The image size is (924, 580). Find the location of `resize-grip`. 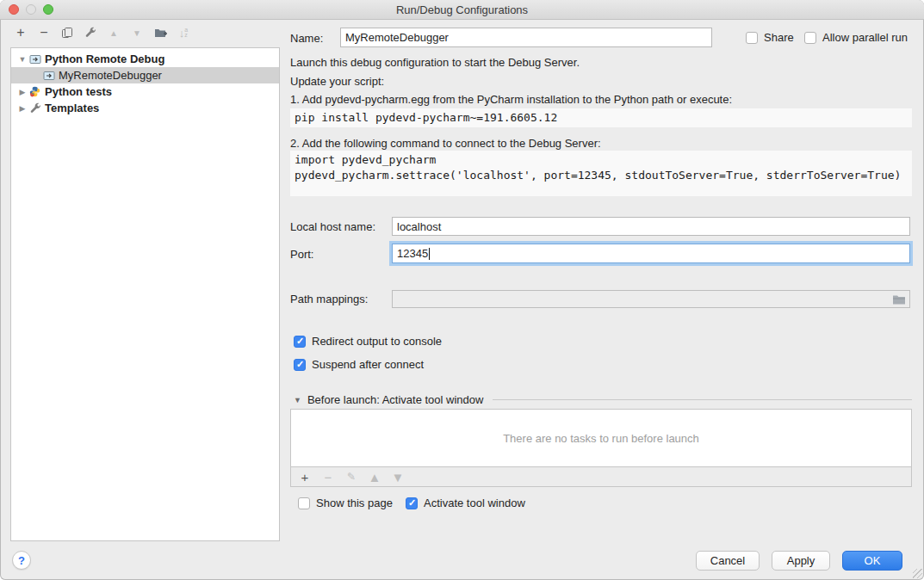

resize-grip is located at coordinates (918, 573).